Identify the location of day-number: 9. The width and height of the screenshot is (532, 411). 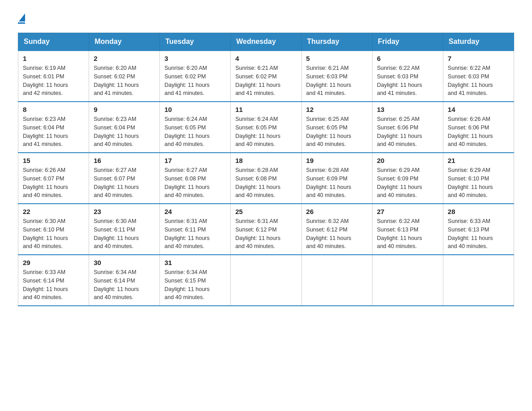
(124, 109).